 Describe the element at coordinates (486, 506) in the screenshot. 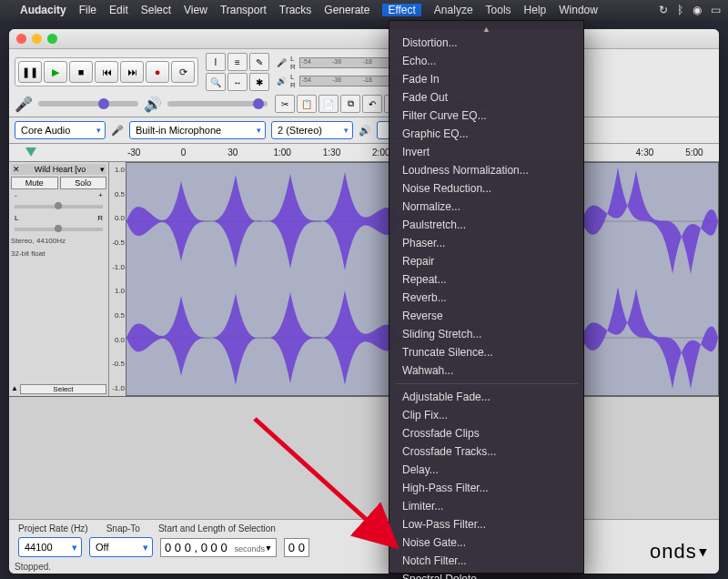

I see `effect-menu-item: Limiter...` at that location.